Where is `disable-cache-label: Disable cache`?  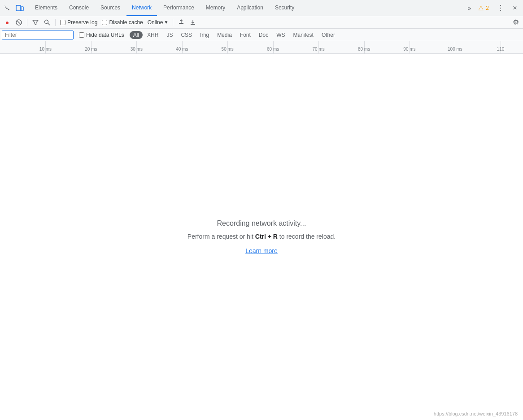 disable-cache-label: Disable cache is located at coordinates (126, 22).